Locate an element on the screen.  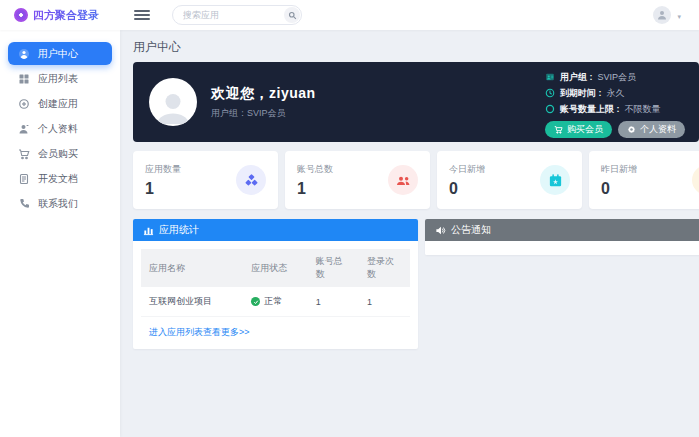
info-value: 不限数量 is located at coordinates (643, 110).